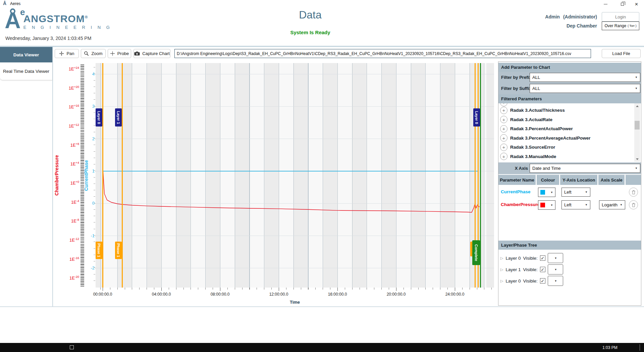  Describe the element at coordinates (383, 54) in the screenshot. I see `file-path-input` at that location.